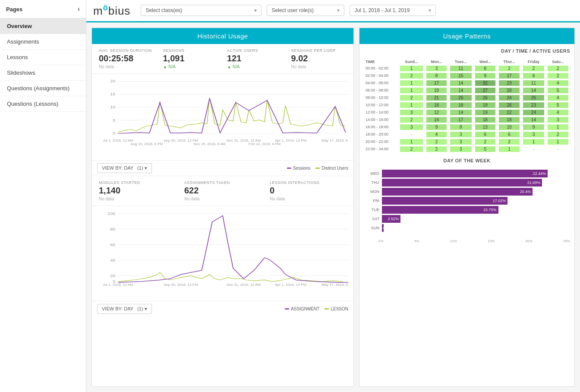  I want to click on dow-bar-container-sun: -0.18%, so click(474, 228).